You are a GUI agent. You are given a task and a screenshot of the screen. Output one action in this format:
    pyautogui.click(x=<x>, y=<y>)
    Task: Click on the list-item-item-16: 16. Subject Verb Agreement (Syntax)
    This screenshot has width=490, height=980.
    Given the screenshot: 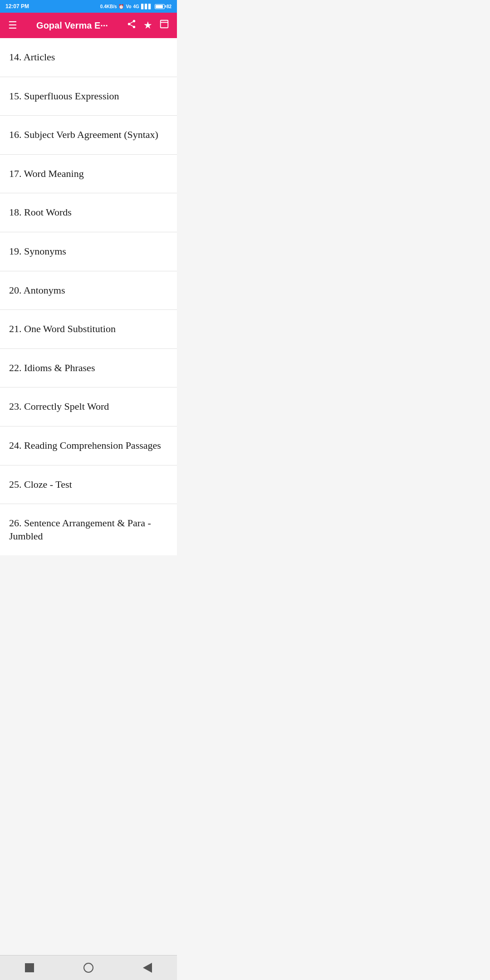 What is the action you would take?
    pyautogui.click(x=88, y=135)
    